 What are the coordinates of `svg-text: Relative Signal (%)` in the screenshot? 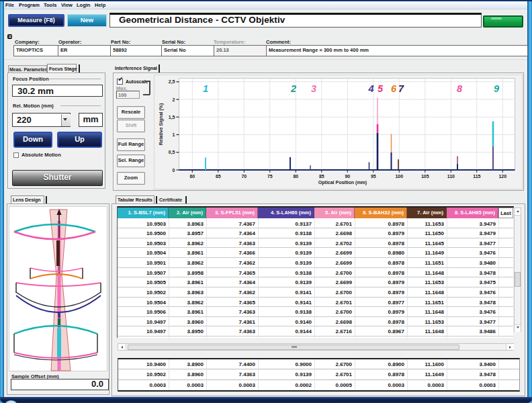 It's located at (161, 125).